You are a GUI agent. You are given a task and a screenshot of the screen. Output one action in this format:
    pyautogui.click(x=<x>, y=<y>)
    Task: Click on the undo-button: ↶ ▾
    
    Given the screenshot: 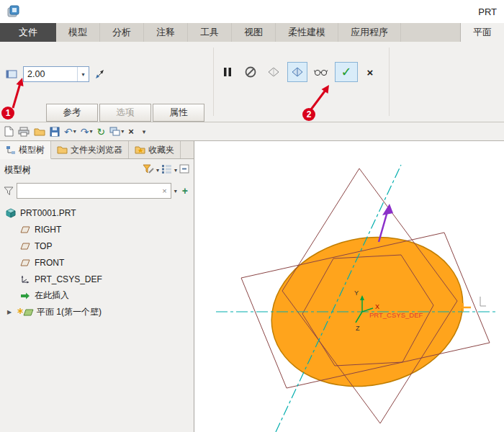 What is the action you would take?
    pyautogui.click(x=71, y=132)
    